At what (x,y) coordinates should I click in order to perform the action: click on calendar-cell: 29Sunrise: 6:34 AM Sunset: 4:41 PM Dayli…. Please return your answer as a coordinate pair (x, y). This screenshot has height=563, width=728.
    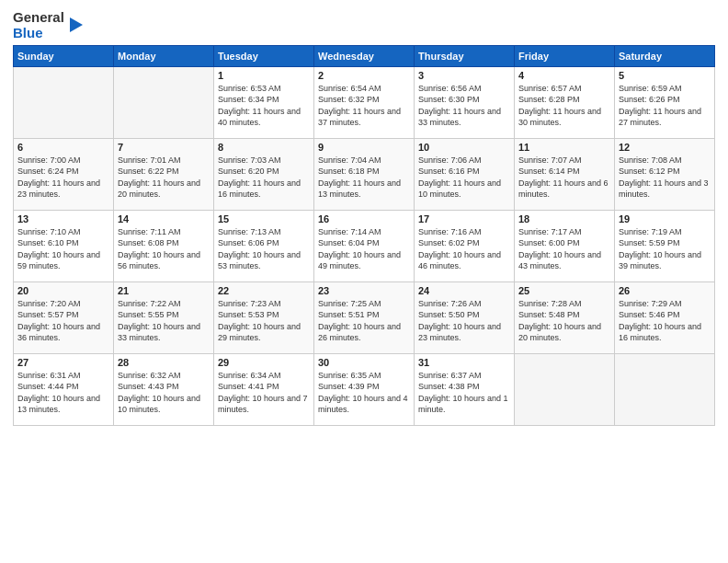
    Looking at the image, I should click on (265, 389).